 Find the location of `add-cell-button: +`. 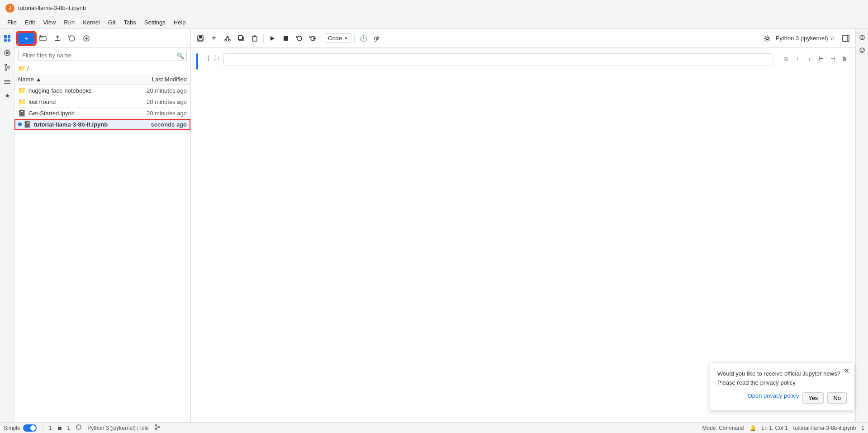

add-cell-button: + is located at coordinates (214, 38).